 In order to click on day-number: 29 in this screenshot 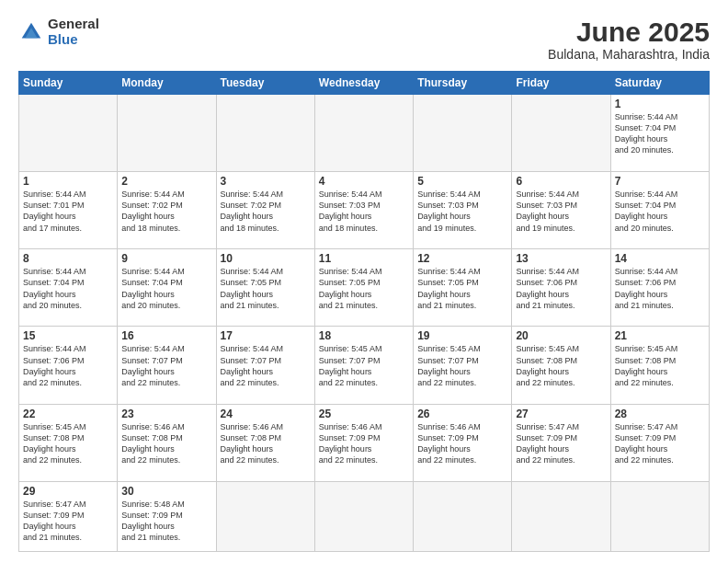, I will do `click(68, 491)`.